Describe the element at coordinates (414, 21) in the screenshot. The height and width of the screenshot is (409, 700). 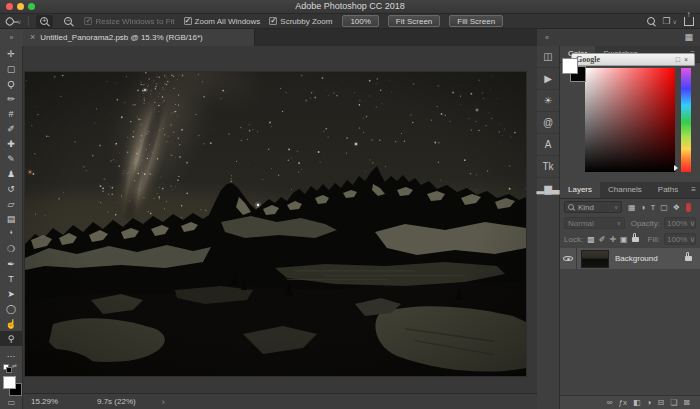
I see `fit-screen-button: Fit Screen` at that location.